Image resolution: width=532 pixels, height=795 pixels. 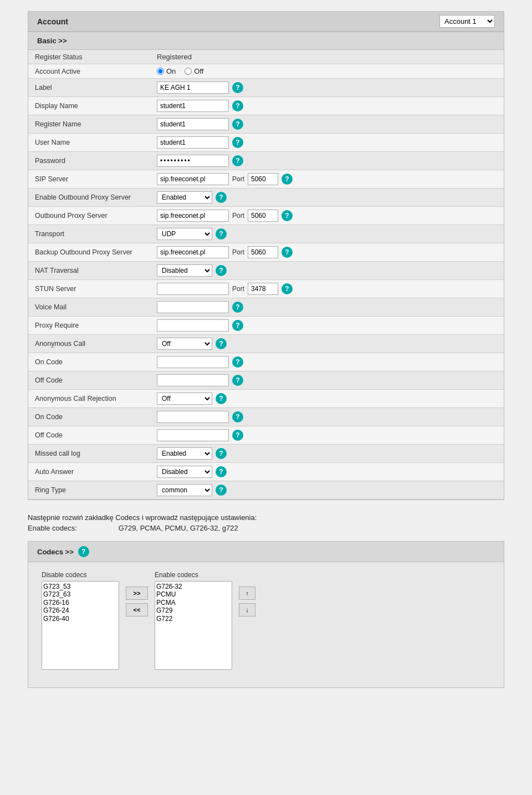 What do you see at coordinates (89, 363) in the screenshot?
I see `label-on-code-anon: On Code` at bounding box center [89, 363].